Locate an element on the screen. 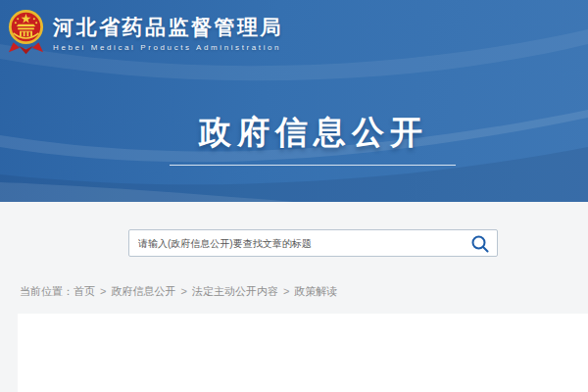 This screenshot has height=392, width=588. search-icon is located at coordinates (480, 244).